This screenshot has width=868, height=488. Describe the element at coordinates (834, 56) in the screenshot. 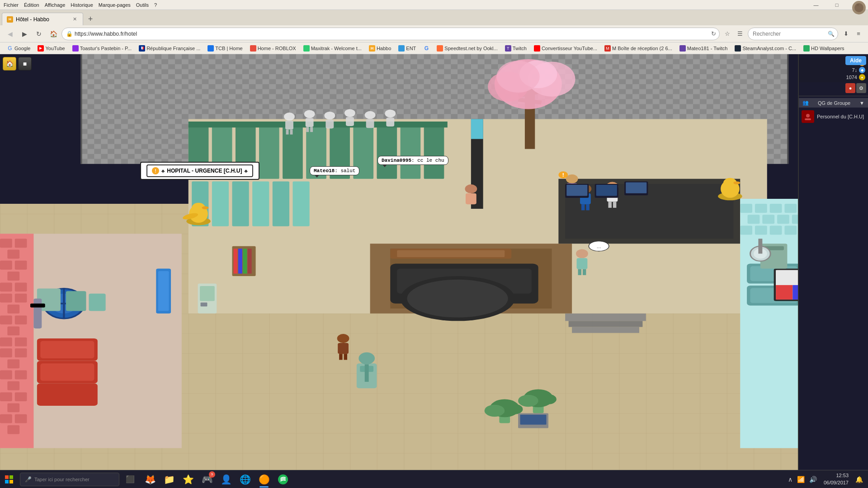

I see `help-area: Aide` at that location.